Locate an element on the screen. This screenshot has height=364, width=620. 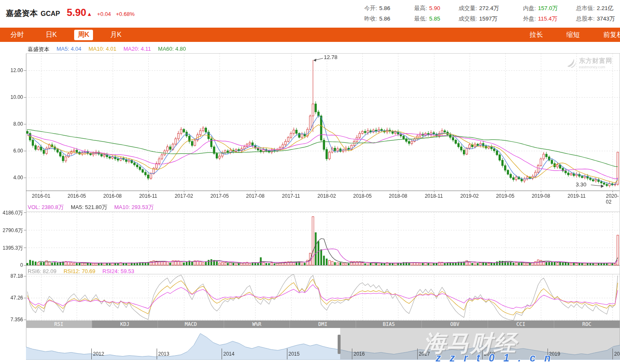
nav-drag-handle is located at coordinates (339, 344).